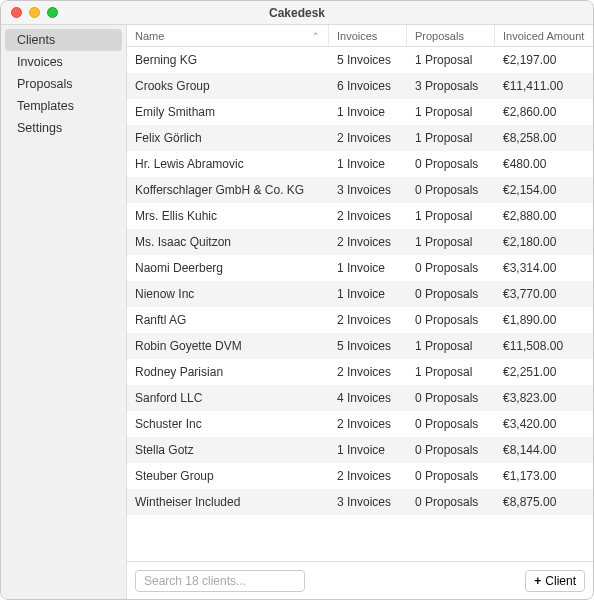 Image resolution: width=594 pixels, height=600 pixels. Describe the element at coordinates (368, 60) in the screenshot. I see `cell-invoices: 5 Invoices` at that location.